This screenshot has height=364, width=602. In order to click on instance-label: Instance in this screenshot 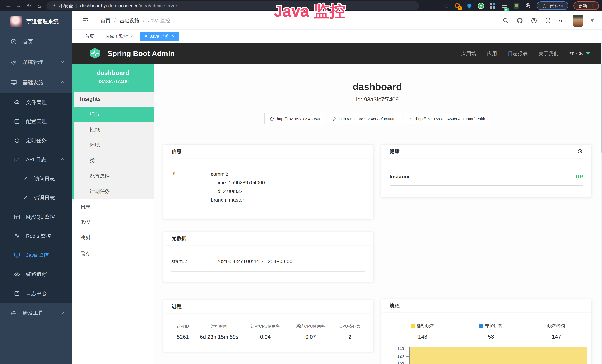, I will do `click(400, 177)`.